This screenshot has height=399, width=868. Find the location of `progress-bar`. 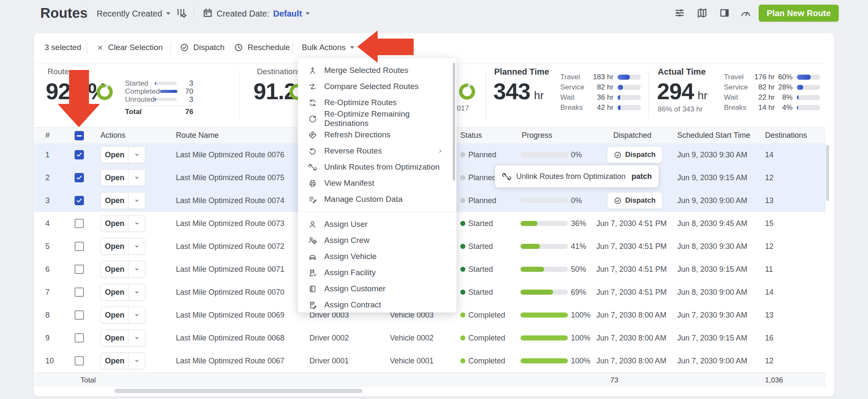

progress-bar is located at coordinates (544, 246).